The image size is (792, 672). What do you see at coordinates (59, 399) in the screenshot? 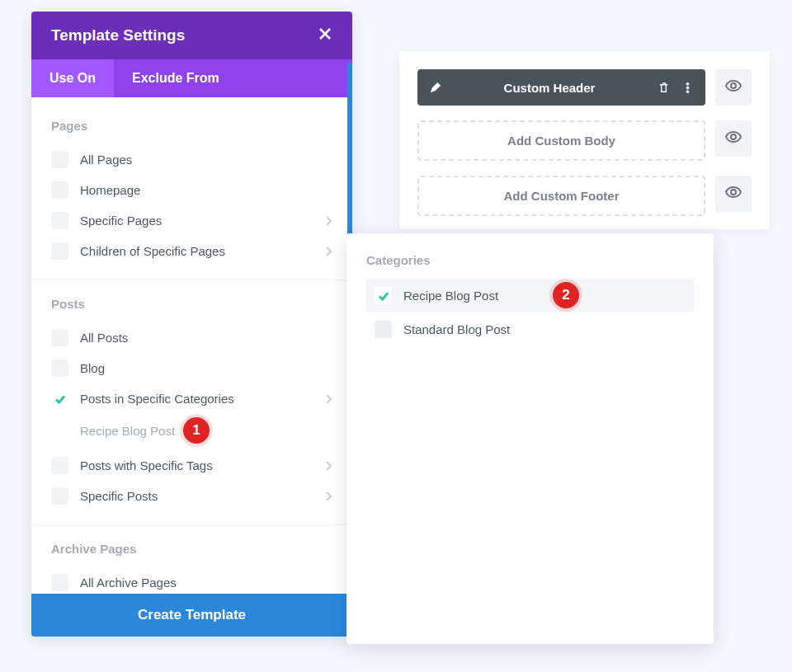
I see `checkbox-posts-in-categories` at bounding box center [59, 399].